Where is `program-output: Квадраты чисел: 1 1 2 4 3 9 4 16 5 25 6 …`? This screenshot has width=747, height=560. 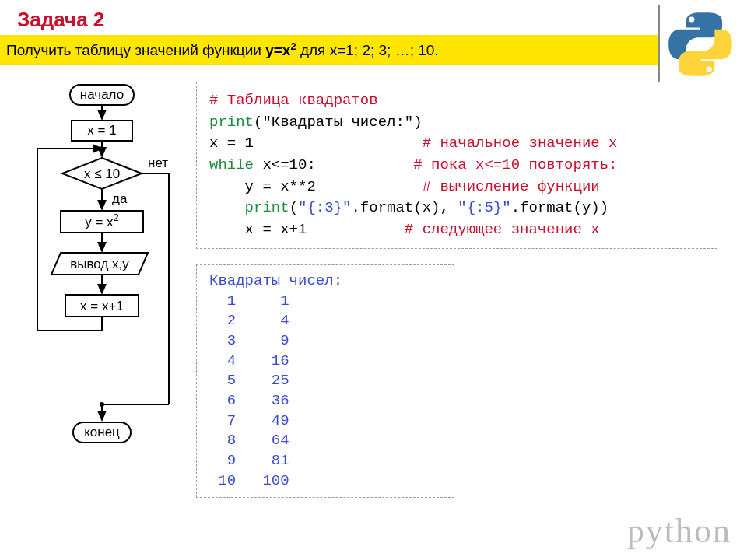 program-output: Квадраты чисел: 1 1 2 4 3 9 4 16 5 25 6 … is located at coordinates (325, 381).